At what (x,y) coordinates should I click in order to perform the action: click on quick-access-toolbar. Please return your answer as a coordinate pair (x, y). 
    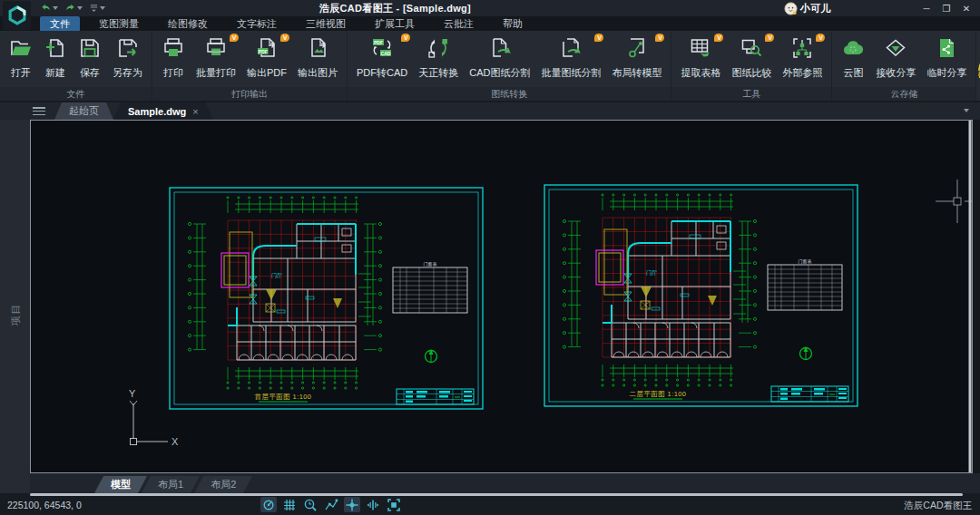
    Looking at the image, I should click on (73, 8).